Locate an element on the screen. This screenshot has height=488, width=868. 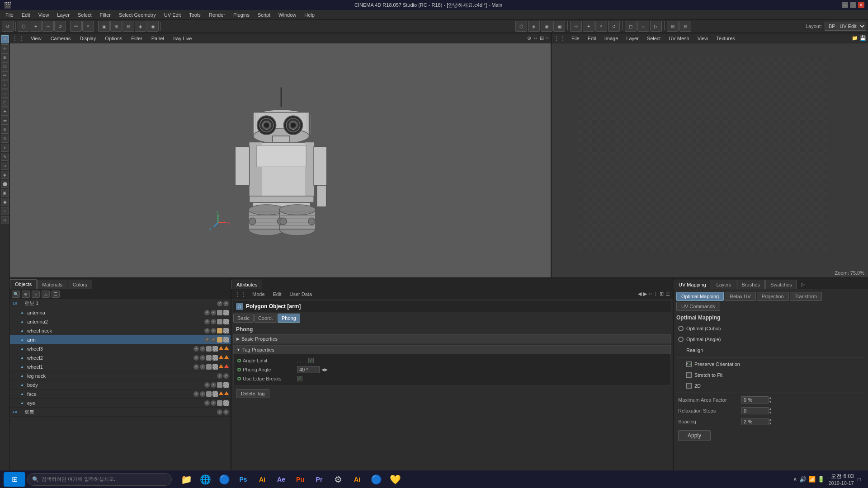
uv-vp-menu-uvmesh: UV Mesh is located at coordinates (679, 38).